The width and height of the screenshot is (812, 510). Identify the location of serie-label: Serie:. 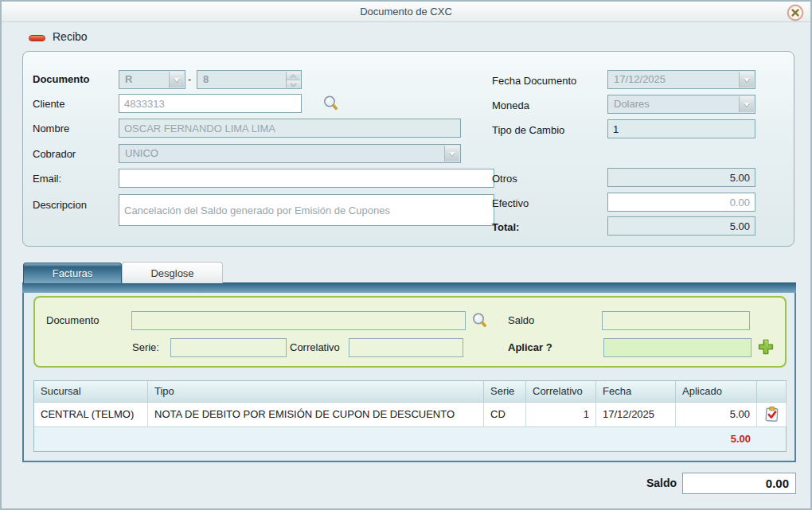
(146, 348).